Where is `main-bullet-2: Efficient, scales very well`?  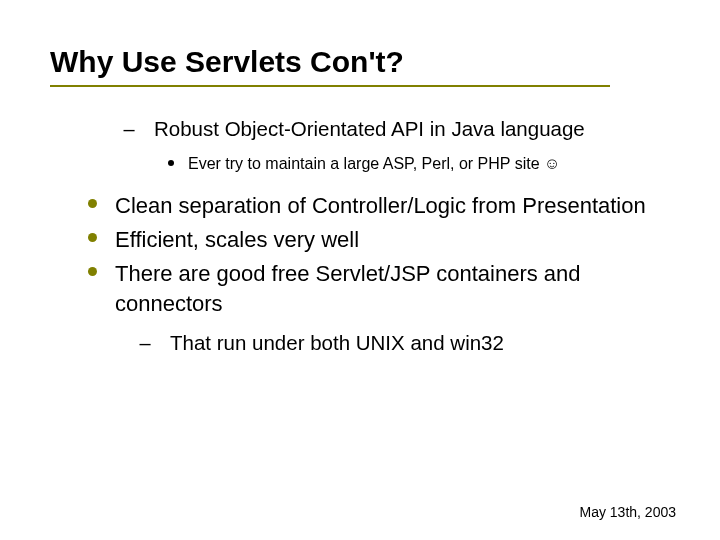 main-bullet-2: Efficient, scales very well is located at coordinates (375, 240).